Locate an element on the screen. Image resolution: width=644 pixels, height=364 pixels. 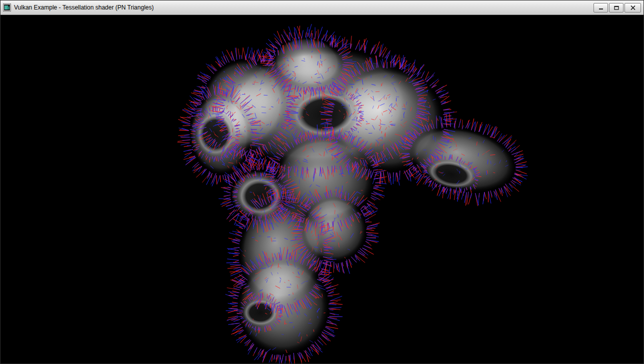
close-icon is located at coordinates (633, 8).